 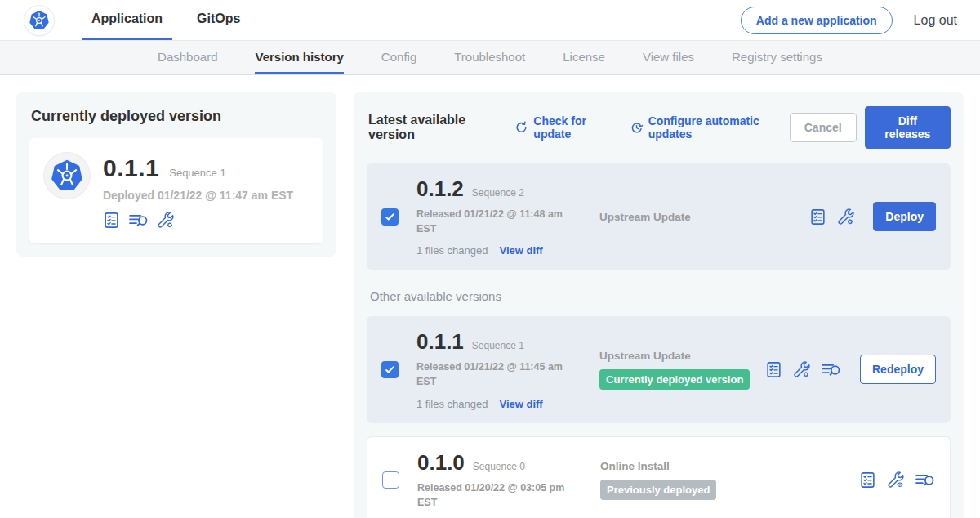 What do you see at coordinates (658, 127) in the screenshot?
I see `latest-header: Latest available version Check for updat…` at bounding box center [658, 127].